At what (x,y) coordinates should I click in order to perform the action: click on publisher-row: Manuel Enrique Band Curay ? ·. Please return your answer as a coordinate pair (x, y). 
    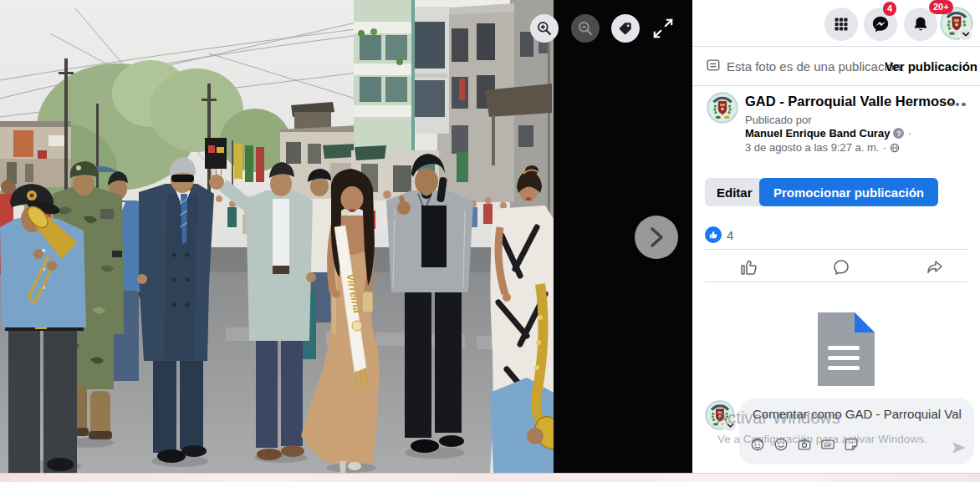
    Looking at the image, I should click on (828, 134).